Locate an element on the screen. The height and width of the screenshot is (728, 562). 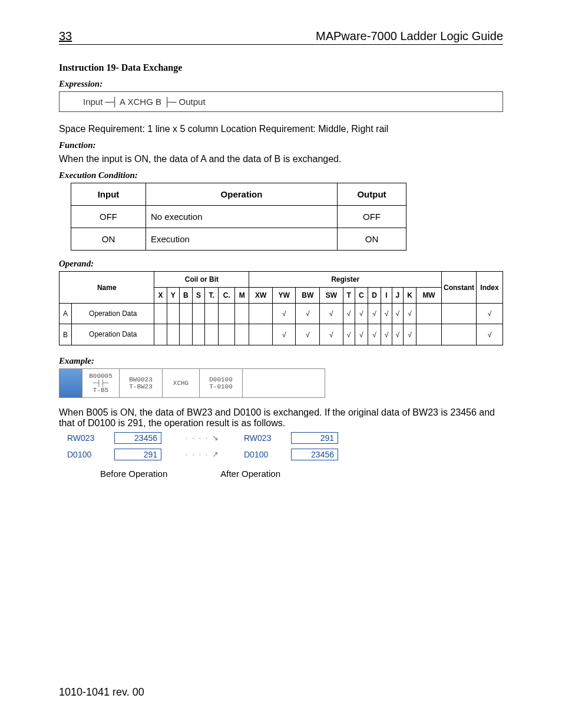
section-title: Instruction 19- Data Exchange is located at coordinates (281, 68).